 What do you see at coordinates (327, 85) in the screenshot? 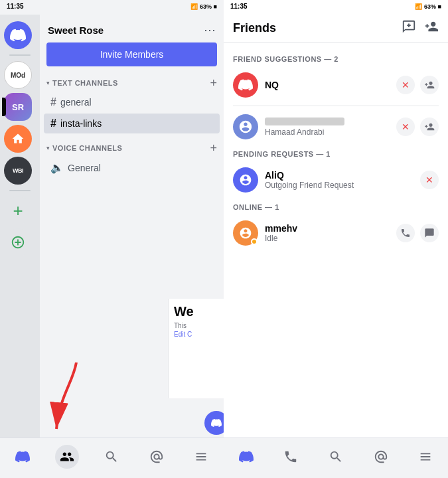
I see `nq-name: NQ` at bounding box center [327, 85].